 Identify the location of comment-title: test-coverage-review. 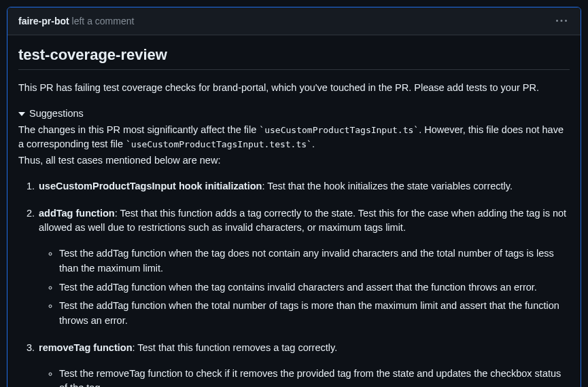
(294, 58).